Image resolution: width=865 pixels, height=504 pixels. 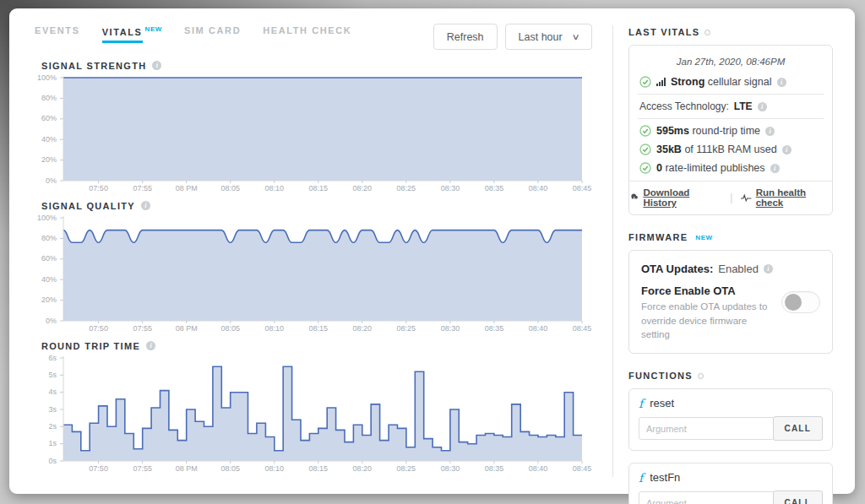 What do you see at coordinates (57, 34) in the screenshot?
I see `tab-events: EVENTS` at bounding box center [57, 34].